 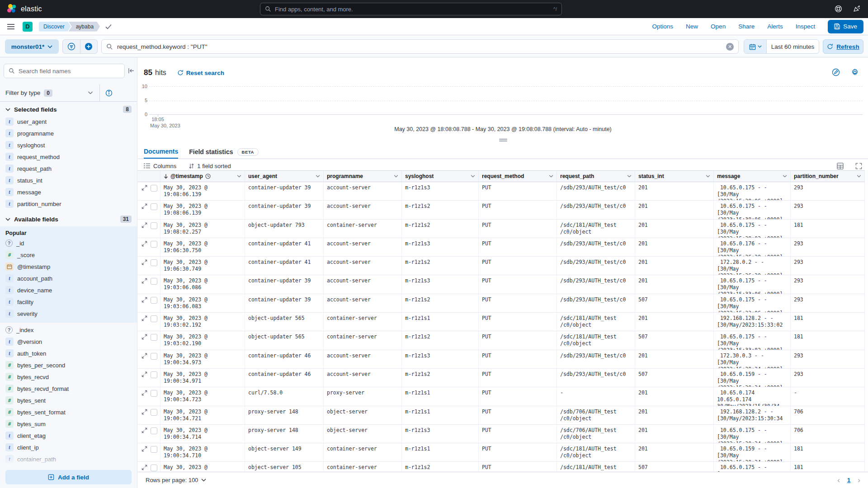 What do you see at coordinates (69, 342) in the screenshot?
I see `field-item-@version: t@version` at bounding box center [69, 342].